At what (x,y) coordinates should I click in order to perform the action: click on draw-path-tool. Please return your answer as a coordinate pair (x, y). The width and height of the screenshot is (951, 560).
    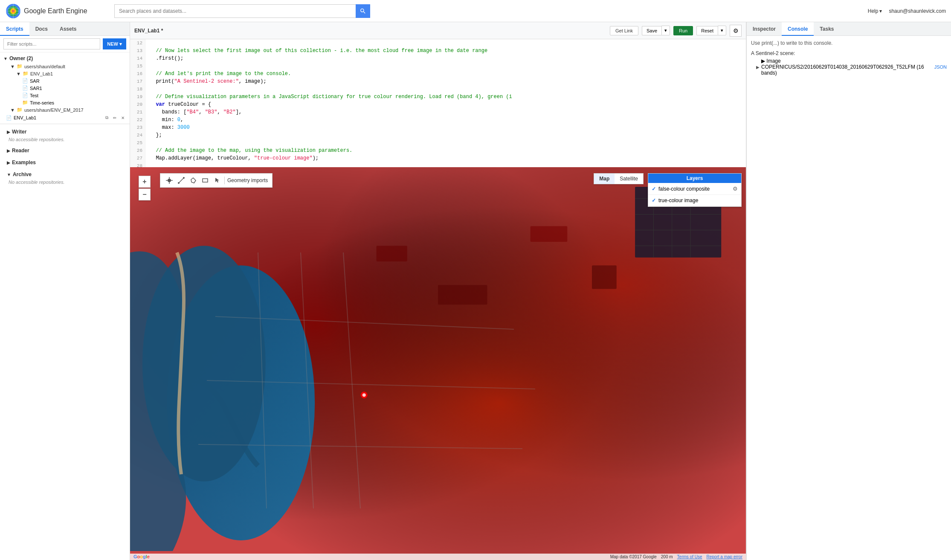
    Looking at the image, I should click on (181, 180).